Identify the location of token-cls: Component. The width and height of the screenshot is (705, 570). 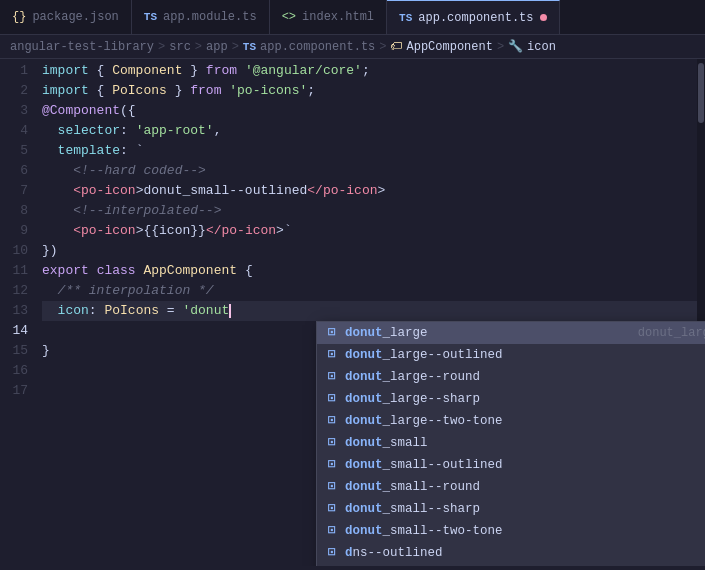
(147, 71).